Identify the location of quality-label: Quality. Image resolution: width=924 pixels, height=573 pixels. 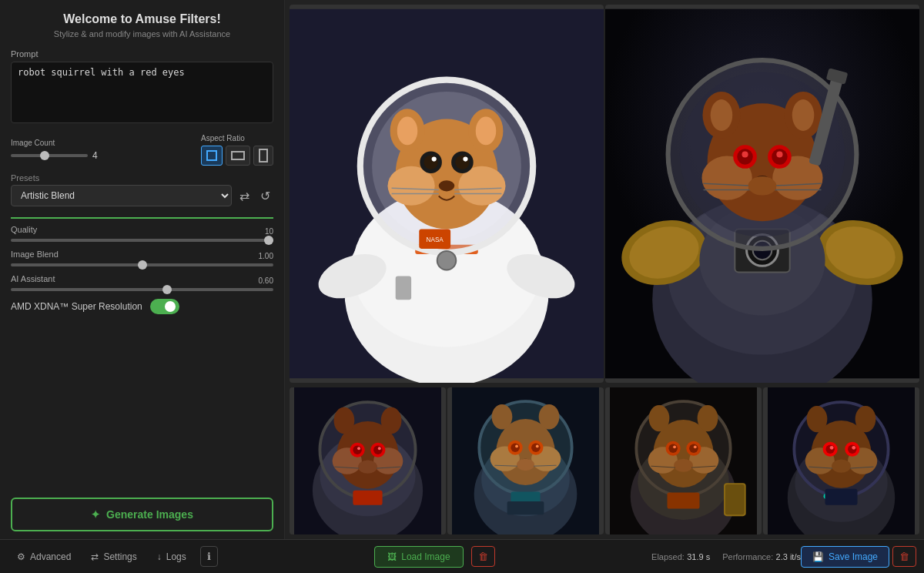
(24, 230).